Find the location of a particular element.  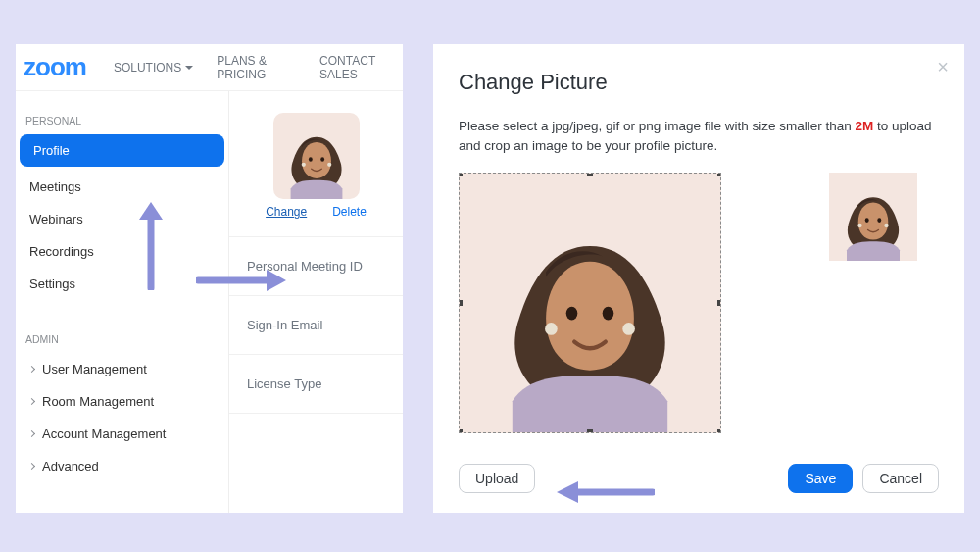

delete-link: Delete is located at coordinates (349, 212).